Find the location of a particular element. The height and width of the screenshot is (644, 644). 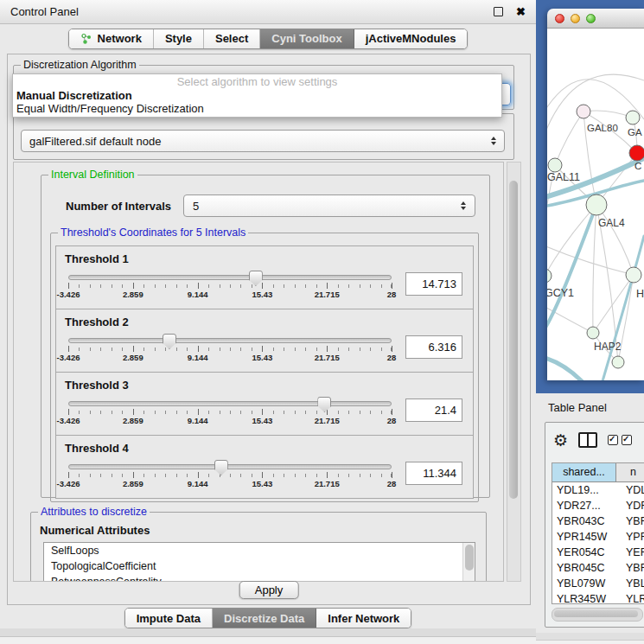

table-row: YDR27...YDR2 is located at coordinates (598, 506).